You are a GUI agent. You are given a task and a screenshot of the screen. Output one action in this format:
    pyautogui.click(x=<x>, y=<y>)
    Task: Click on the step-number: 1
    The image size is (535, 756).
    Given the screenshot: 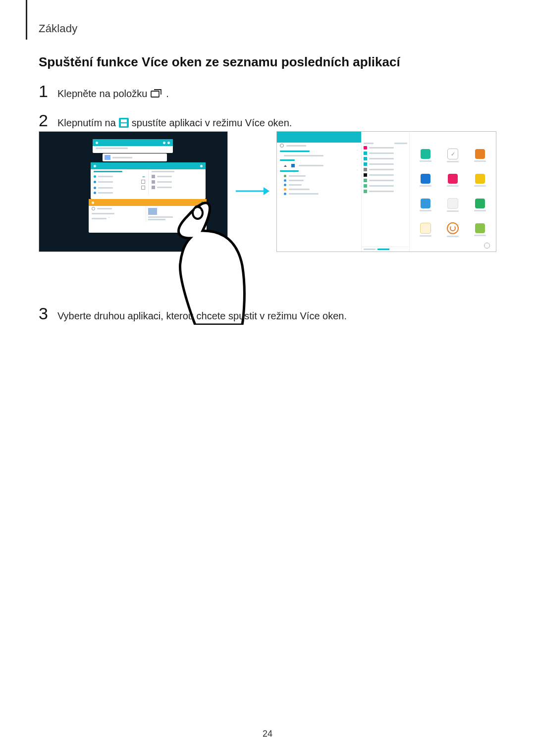 What is the action you would take?
    pyautogui.click(x=48, y=91)
    